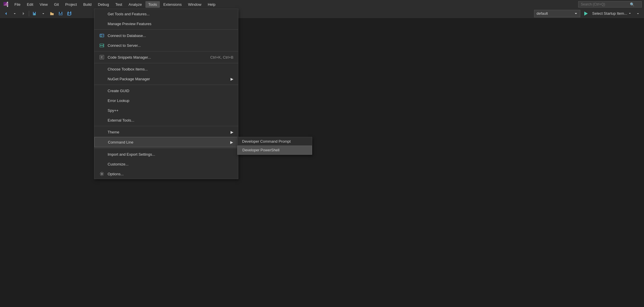 The image size is (644, 307). What do you see at coordinates (102, 69) in the screenshot?
I see `choose-toolbox-icon` at bounding box center [102, 69].